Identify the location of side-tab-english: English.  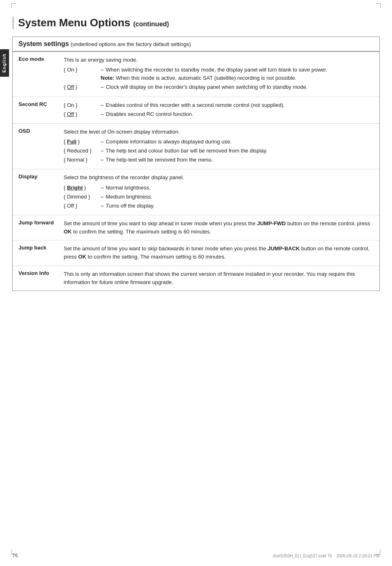
(5, 63).